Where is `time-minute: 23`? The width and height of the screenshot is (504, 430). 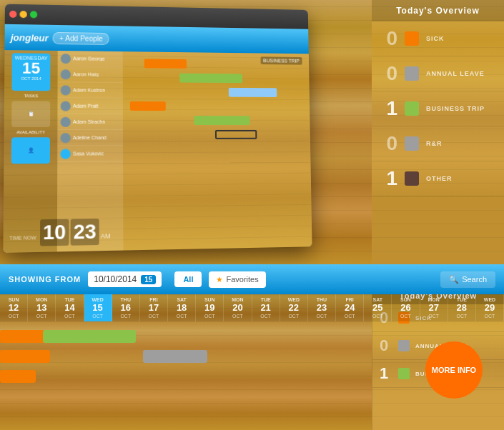
time-minute: 23 is located at coordinates (84, 232).